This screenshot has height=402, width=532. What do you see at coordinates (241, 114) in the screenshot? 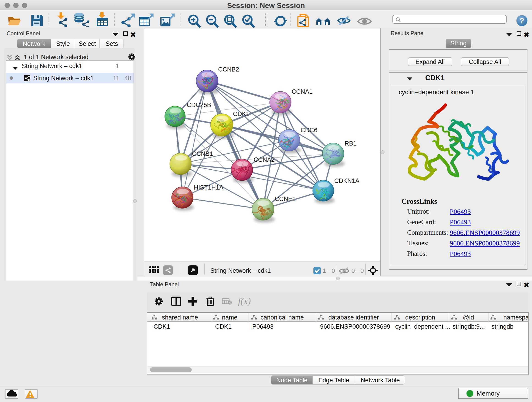
I see `svg-text: CDK1` at bounding box center [241, 114].